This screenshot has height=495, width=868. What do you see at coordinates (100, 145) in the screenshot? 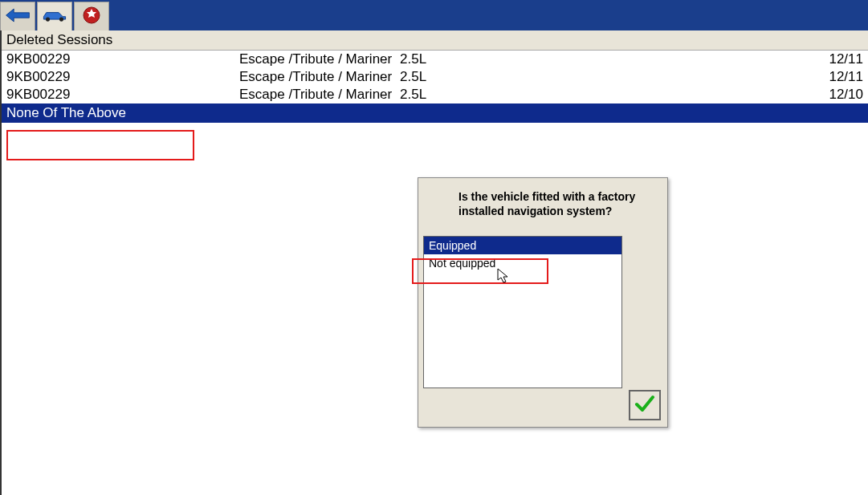
I see `highlight-box-none` at bounding box center [100, 145].